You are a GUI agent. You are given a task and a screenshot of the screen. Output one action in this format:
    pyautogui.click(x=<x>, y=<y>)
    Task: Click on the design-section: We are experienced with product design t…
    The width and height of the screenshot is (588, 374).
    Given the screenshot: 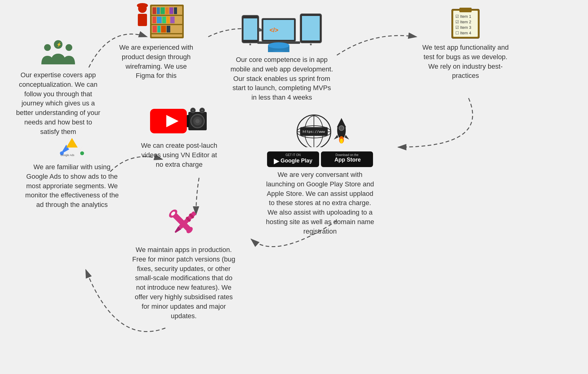 What is the action you would take?
    pyautogui.click(x=156, y=42)
    